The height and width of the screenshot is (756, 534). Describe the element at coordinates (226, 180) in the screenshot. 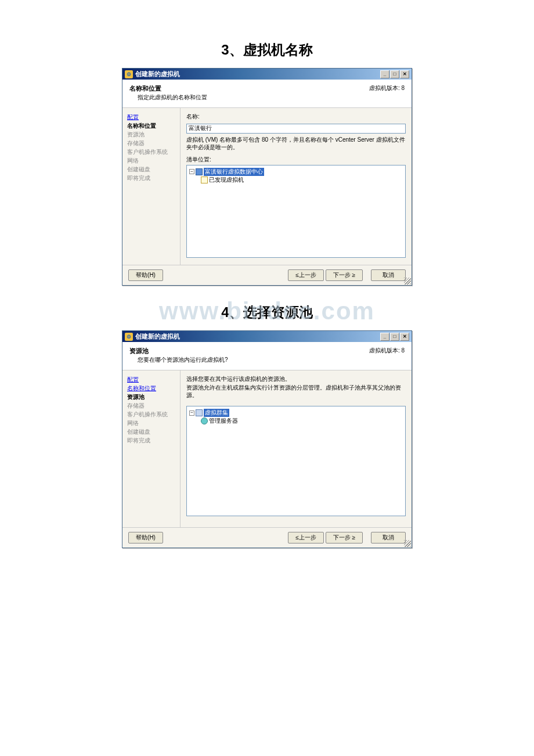

I see `tree-item-label: 已发现虚拟机` at that location.